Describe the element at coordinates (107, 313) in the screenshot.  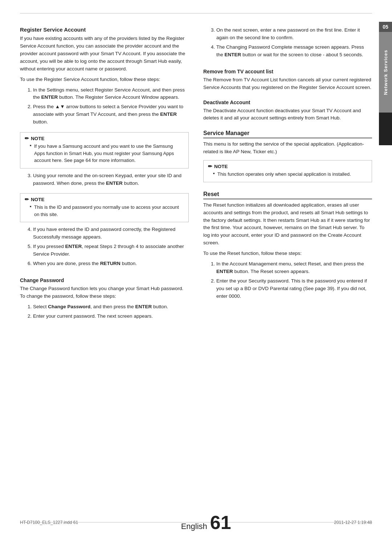
I see `change-steps-list: Select Change Password, and then press t…` at that location.